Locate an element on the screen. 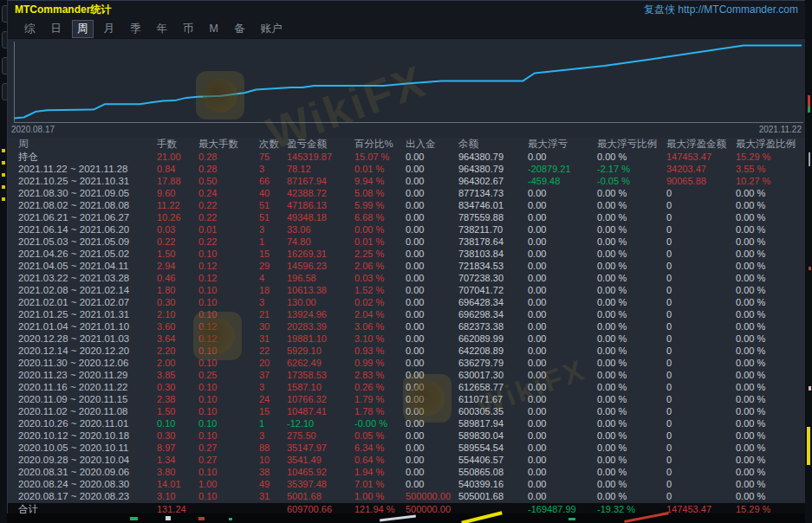  table-row: 2021.05.03 ~ 2021.05.090.220.22174.800.0… is located at coordinates (406, 242).